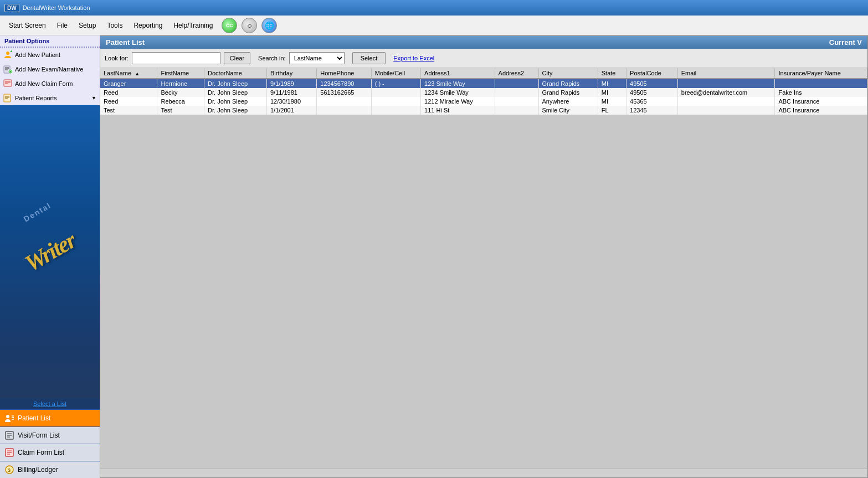  Describe the element at coordinates (821, 92) in the screenshot. I see `cell-insurancePayer: Fake Ins` at that location.